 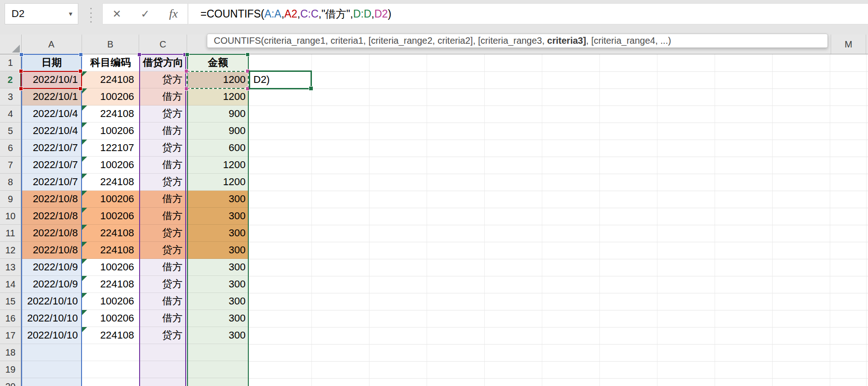 What do you see at coordinates (111, 199) in the screenshot?
I see `cell-b9: 100206` at bounding box center [111, 199].